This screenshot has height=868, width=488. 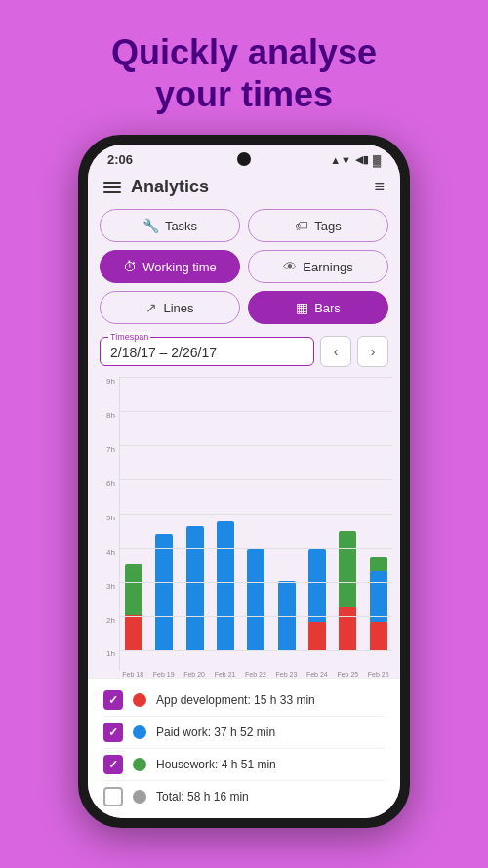 I want to click on signal-icon: ◀▮, so click(x=362, y=160).